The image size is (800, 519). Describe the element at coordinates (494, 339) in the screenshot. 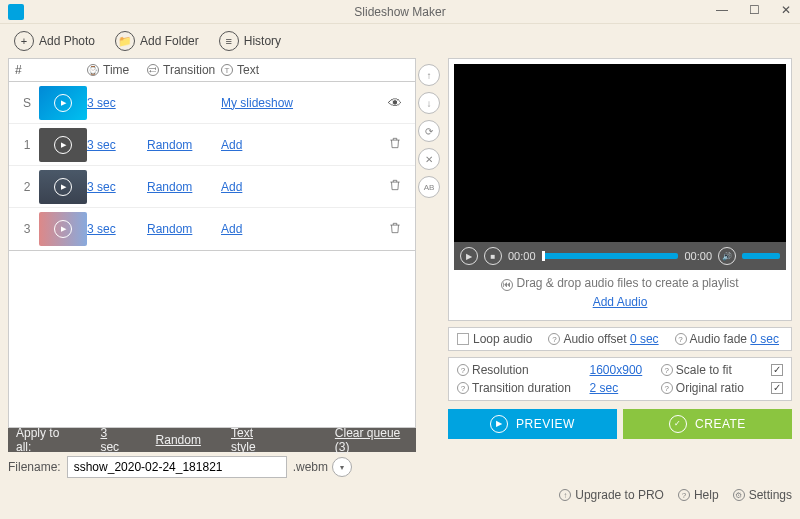

I see `loop-audio-checkbox: Loop audio` at that location.